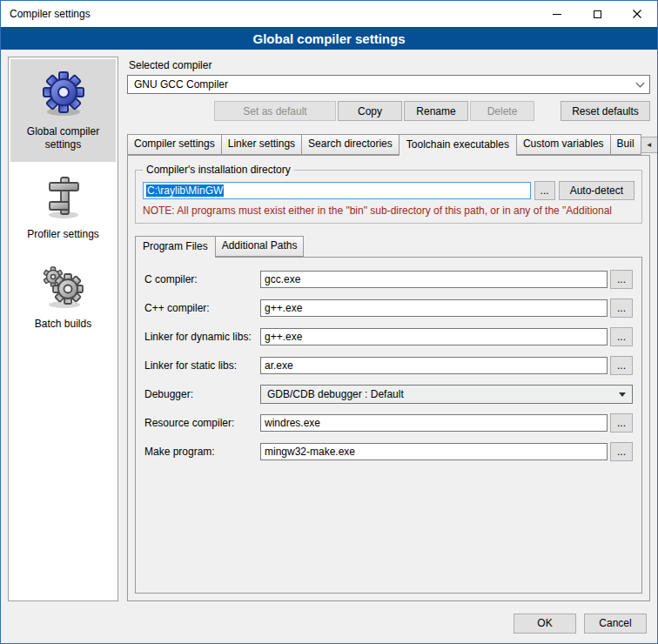 The height and width of the screenshot is (644, 658). What do you see at coordinates (201, 308) in the screenshot?
I see `cpp-compiler-label: C++ compiler:` at bounding box center [201, 308].